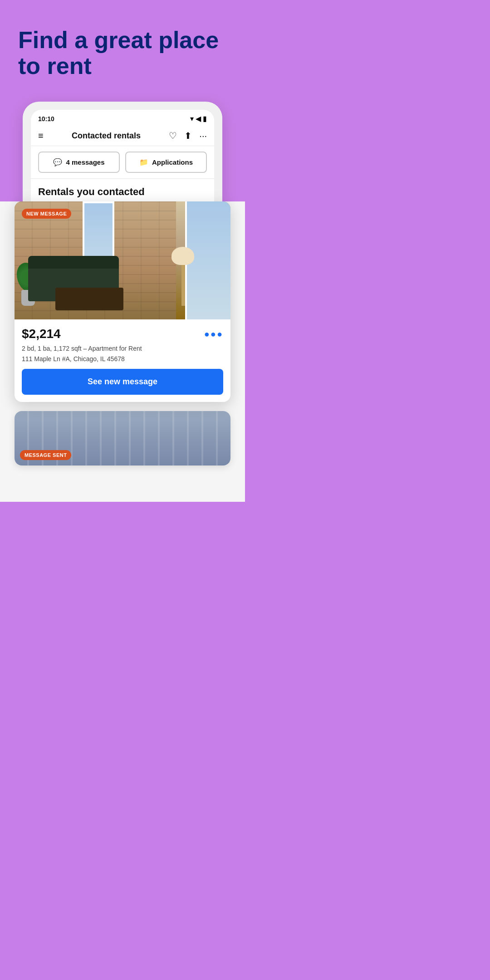 The image size is (490, 980). Describe the element at coordinates (188, 136) in the screenshot. I see `share-icon: ⬆` at that location.